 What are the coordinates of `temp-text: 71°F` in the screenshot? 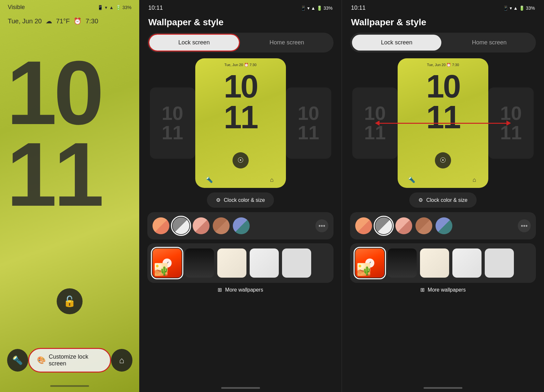 It's located at (63, 21).